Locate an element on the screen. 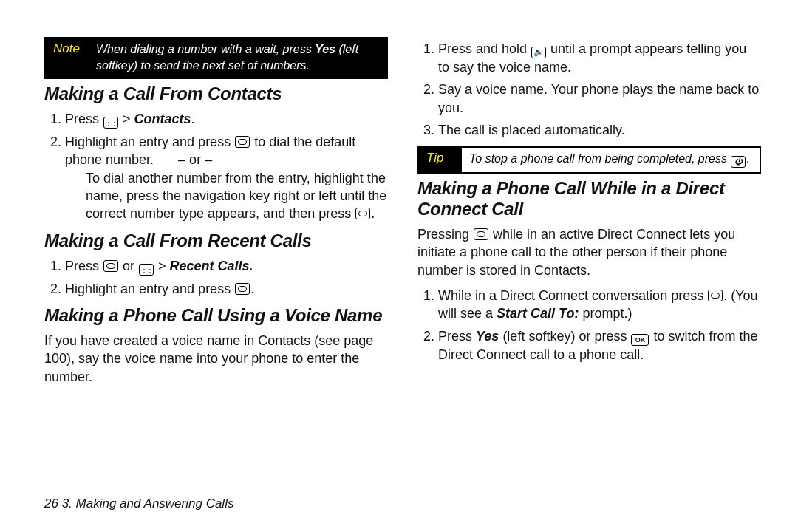 The height and width of the screenshot is (532, 798). step: Press Yes (left softkey) or press to swi… is located at coordinates (600, 346).